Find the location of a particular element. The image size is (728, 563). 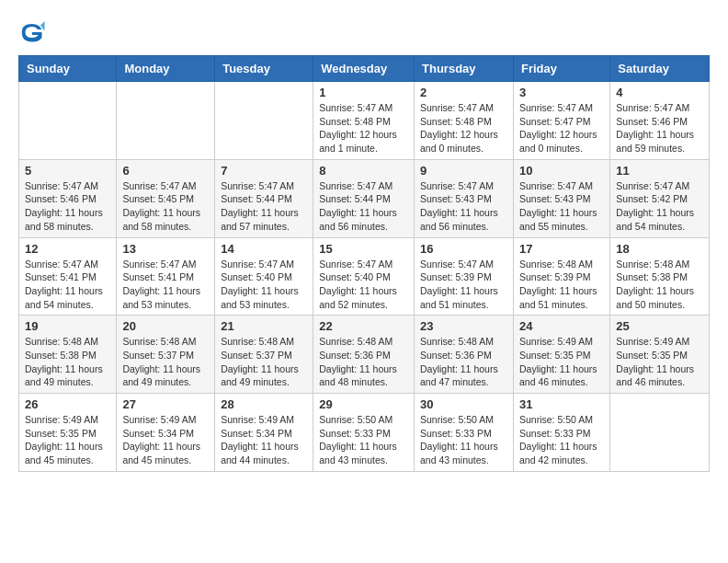

day-number: 8 is located at coordinates (364, 171).